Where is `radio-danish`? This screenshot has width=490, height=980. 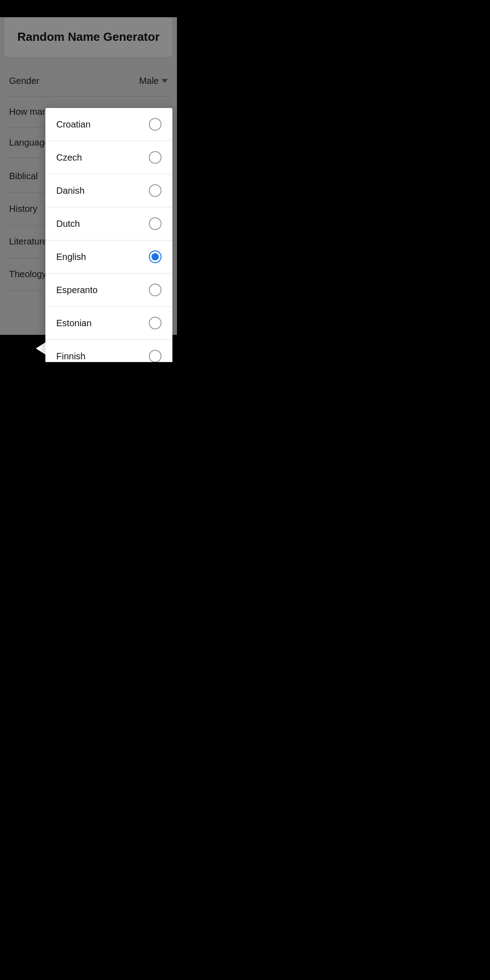
radio-danish is located at coordinates (155, 191).